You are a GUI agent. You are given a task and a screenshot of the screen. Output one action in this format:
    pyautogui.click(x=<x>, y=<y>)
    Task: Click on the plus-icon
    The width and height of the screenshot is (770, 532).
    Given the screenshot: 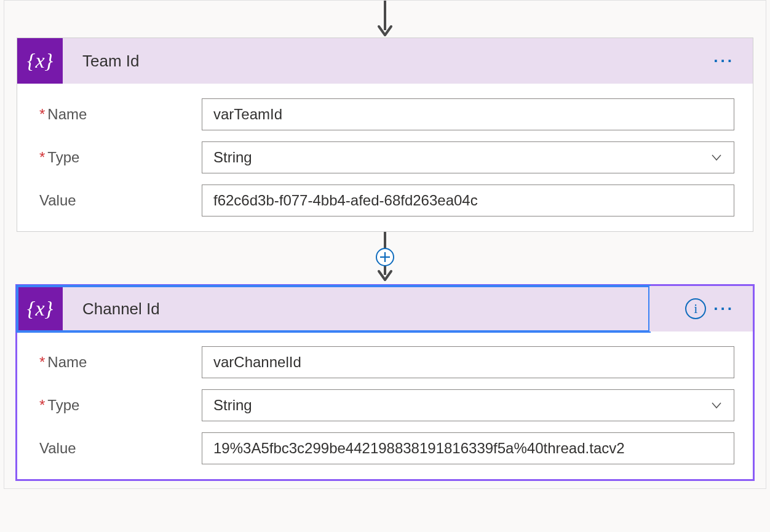 What is the action you would take?
    pyautogui.click(x=385, y=257)
    